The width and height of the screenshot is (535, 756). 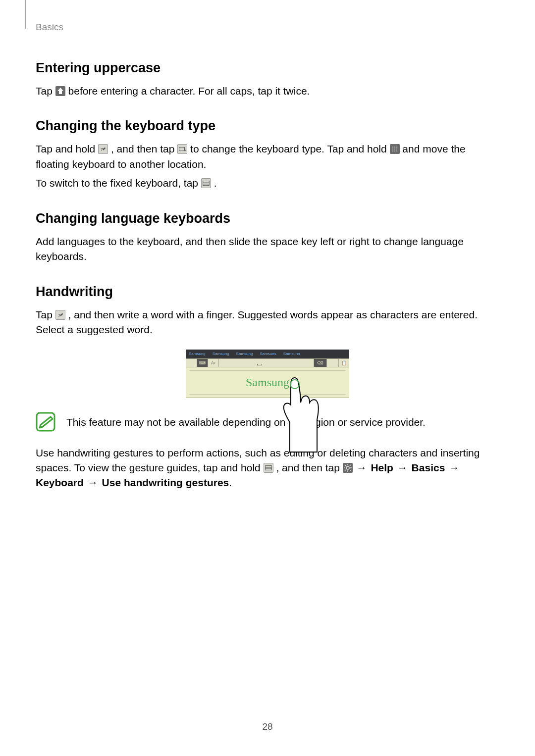 What do you see at coordinates (302, 415) in the screenshot?
I see `hand-illustration` at bounding box center [302, 415].